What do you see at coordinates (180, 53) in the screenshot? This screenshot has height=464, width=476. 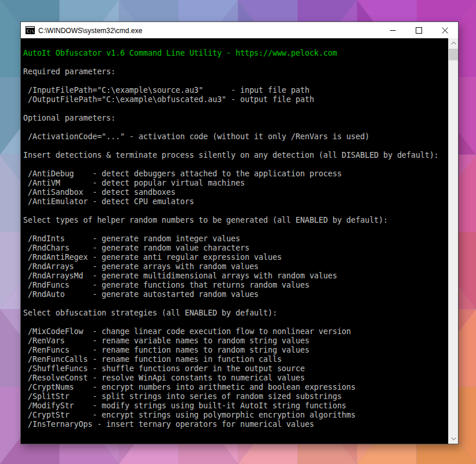 I see `terminal-header-line: AutoIt Obfuscator v1.6 Command Line Util…` at bounding box center [180, 53].